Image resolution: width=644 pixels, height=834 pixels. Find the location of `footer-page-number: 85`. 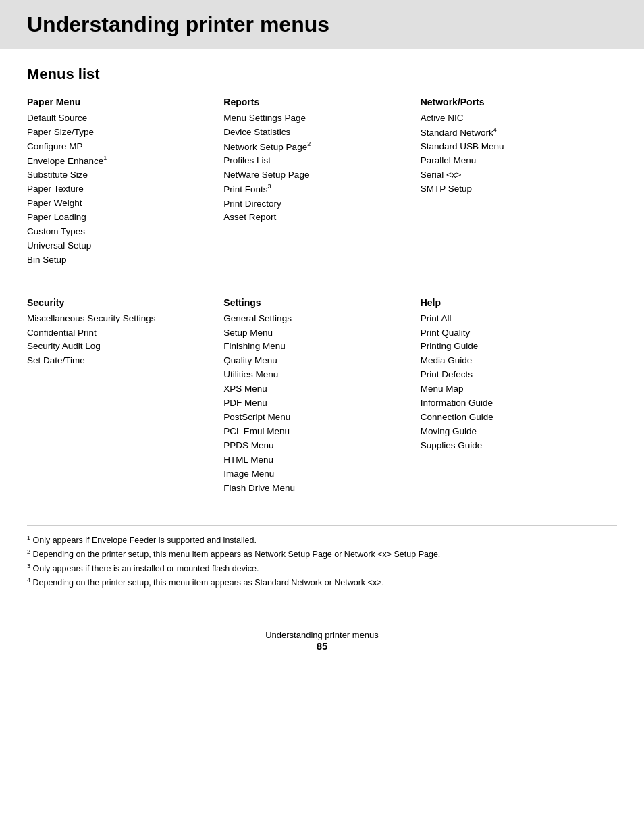

footer-page-number: 85 is located at coordinates (322, 646).